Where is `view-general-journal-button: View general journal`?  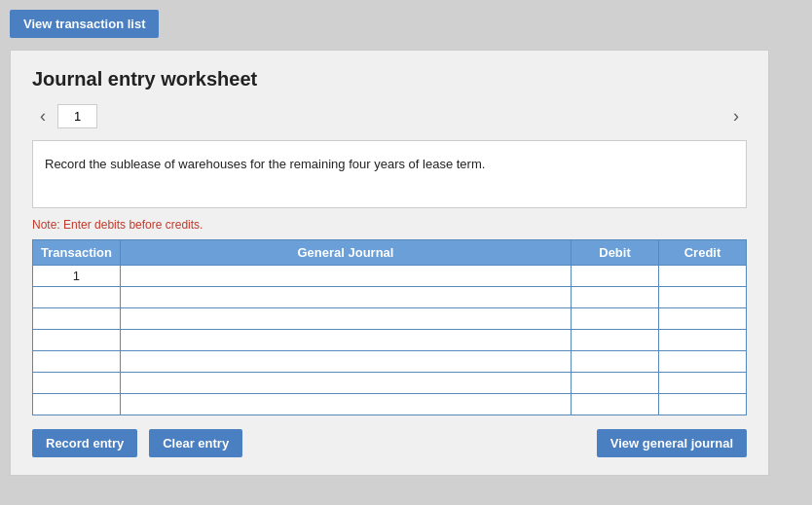 view-general-journal-button: View general journal is located at coordinates (672, 444).